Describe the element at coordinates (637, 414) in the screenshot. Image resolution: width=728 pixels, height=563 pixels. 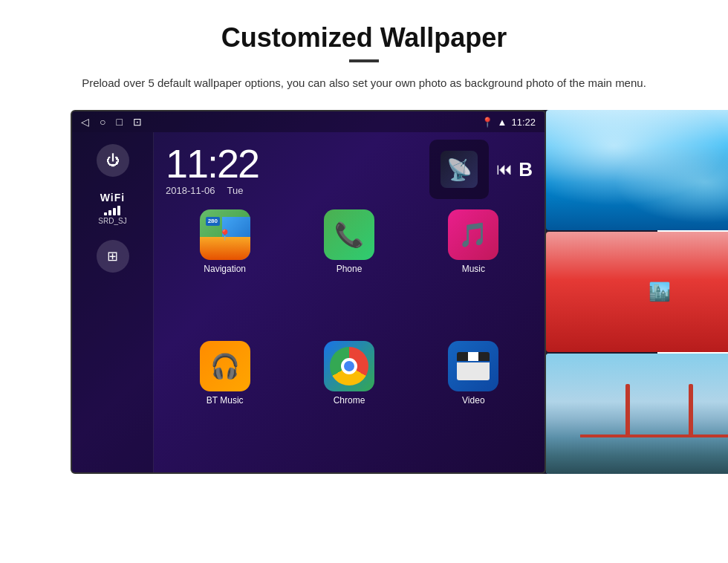
I see `bridge-scene` at that location.